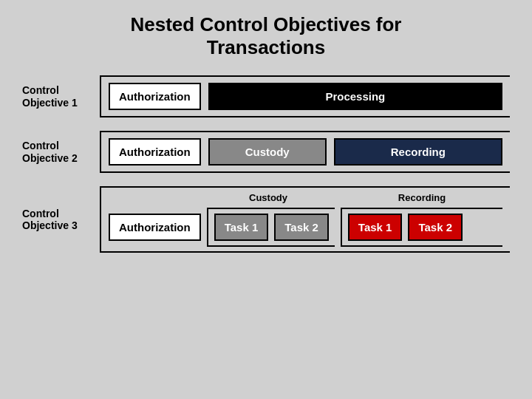 This screenshot has height=399, width=532. I want to click on custody-task2-box: Task 2, so click(301, 228).